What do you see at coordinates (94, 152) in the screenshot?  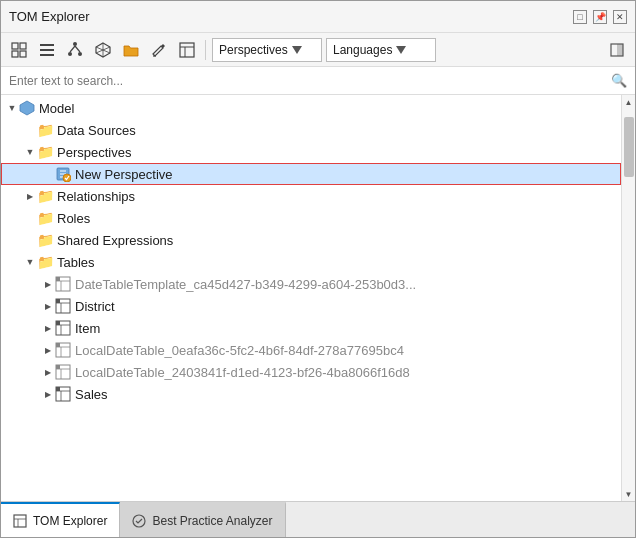 I see `tree-item-label-perspectives: Perspectives` at bounding box center [94, 152].